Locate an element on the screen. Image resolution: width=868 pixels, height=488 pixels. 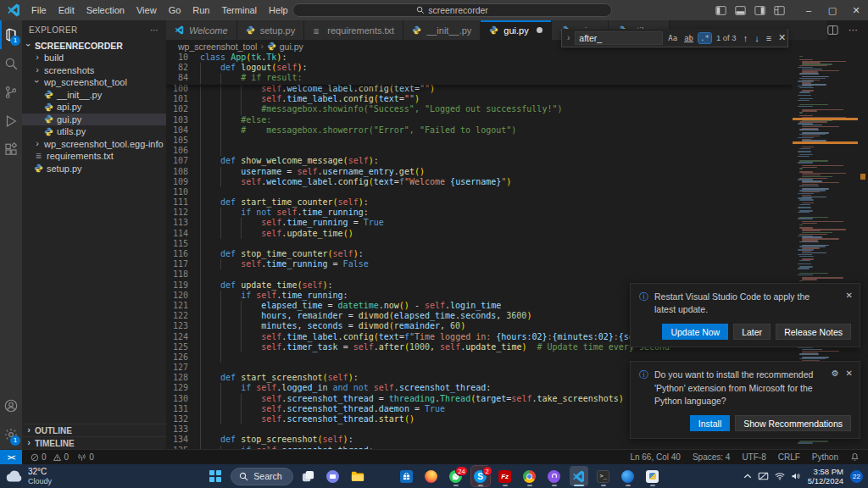
split-editor-icon is located at coordinates (832, 30).